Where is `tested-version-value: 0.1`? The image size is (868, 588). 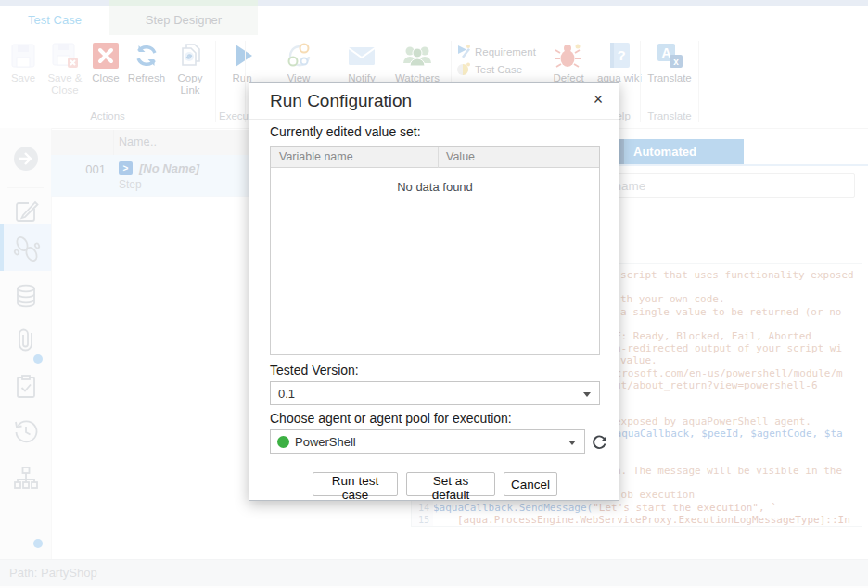
tested-version-value: 0.1 is located at coordinates (287, 393).